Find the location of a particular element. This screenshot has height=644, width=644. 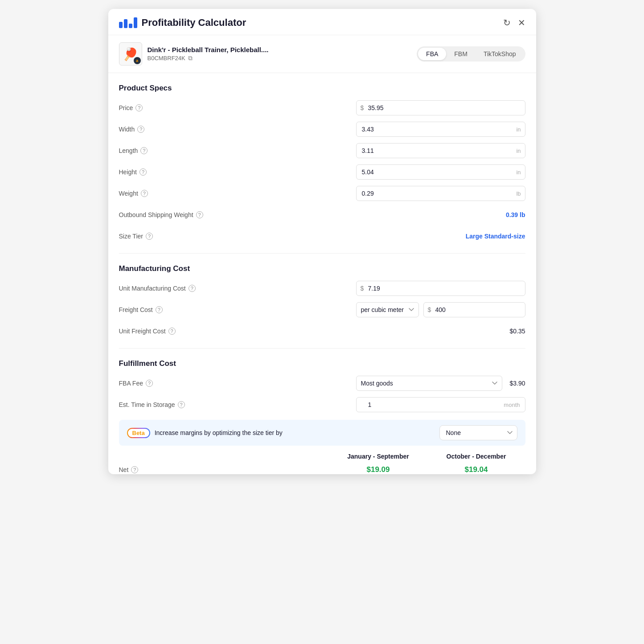

length-input is located at coordinates (441, 151).